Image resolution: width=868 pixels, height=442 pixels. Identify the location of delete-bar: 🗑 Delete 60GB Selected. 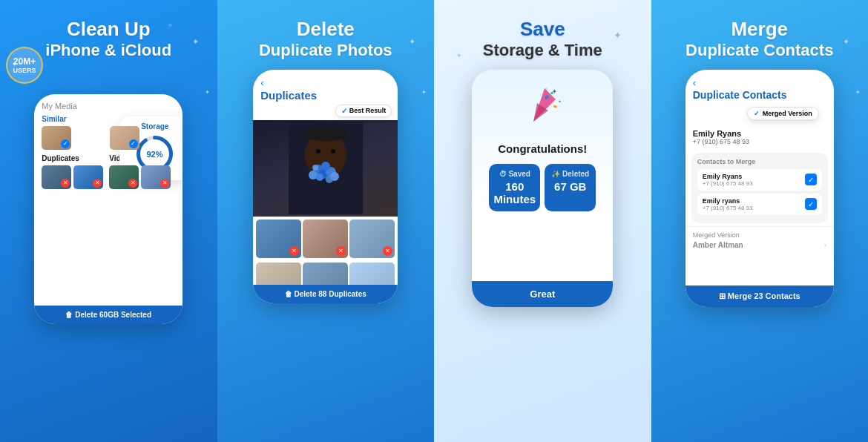
(108, 314).